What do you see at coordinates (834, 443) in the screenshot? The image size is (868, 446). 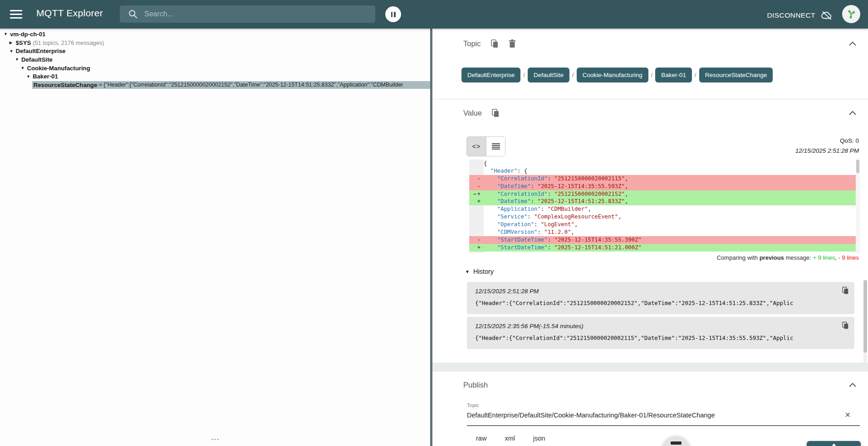 I see `publish-button` at bounding box center [834, 443].